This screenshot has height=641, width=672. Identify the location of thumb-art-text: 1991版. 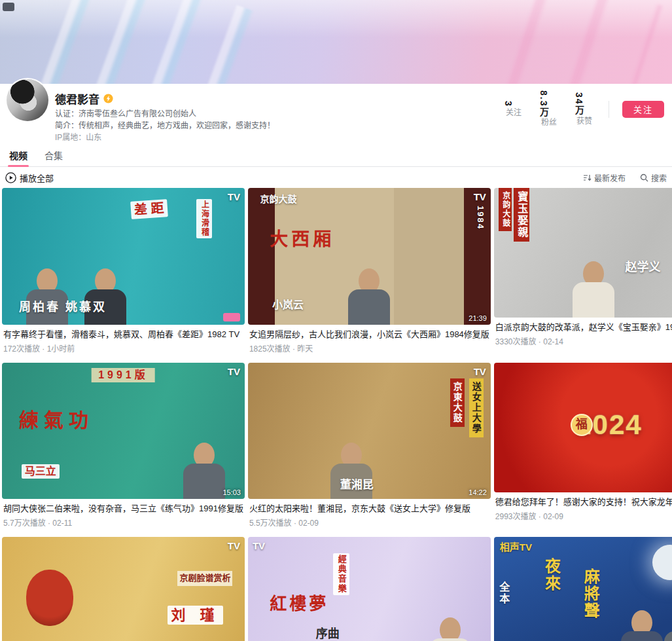
(123, 375).